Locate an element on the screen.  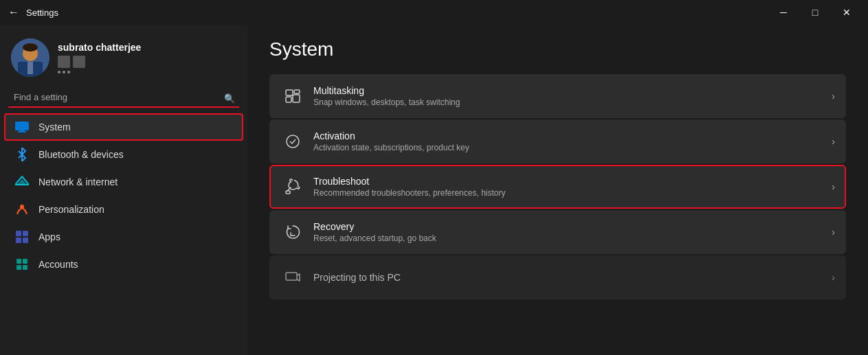
recovery-title: Recovery is located at coordinates (572, 227).